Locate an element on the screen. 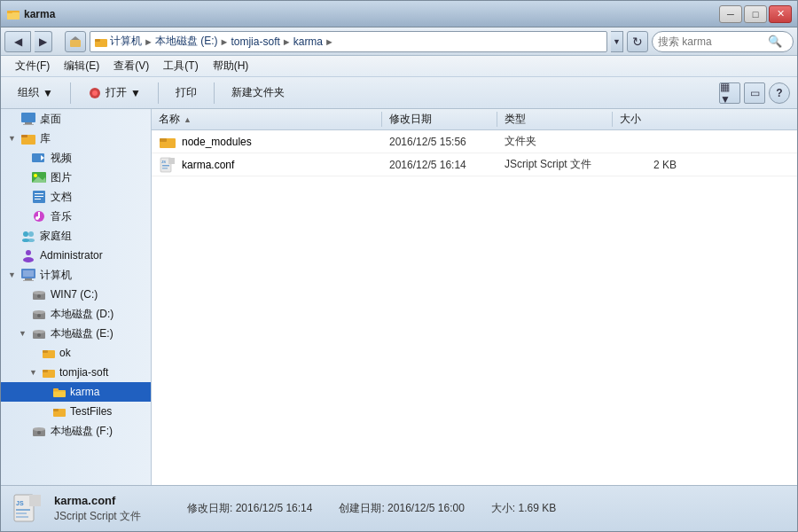 This screenshot has width=798, height=532. organize-label: 组织 is located at coordinates (28, 92).